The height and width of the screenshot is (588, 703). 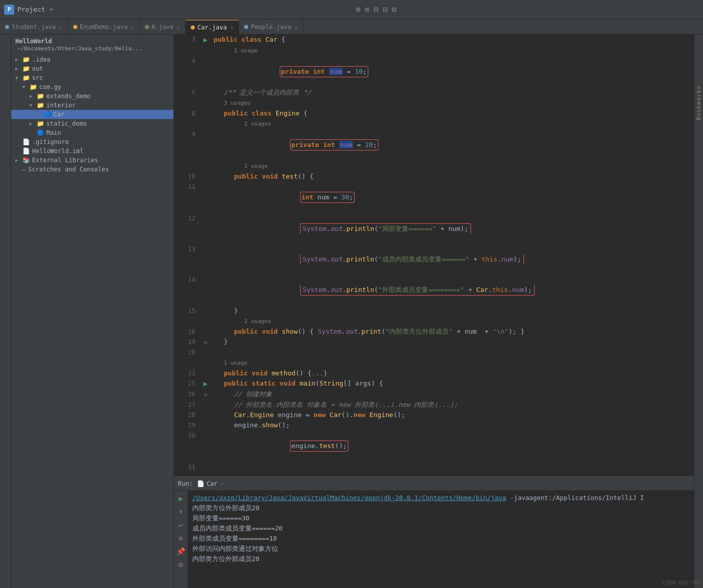 What do you see at coordinates (93, 96) in the screenshot?
I see `tree-item-extends: ▶ 📁 extends_demo` at bounding box center [93, 96].